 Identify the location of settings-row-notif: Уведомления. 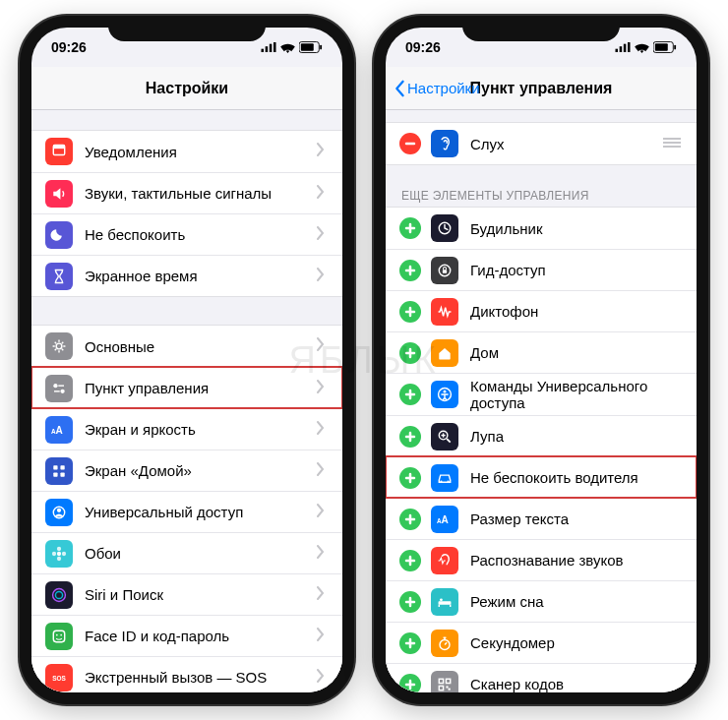
(187, 151).